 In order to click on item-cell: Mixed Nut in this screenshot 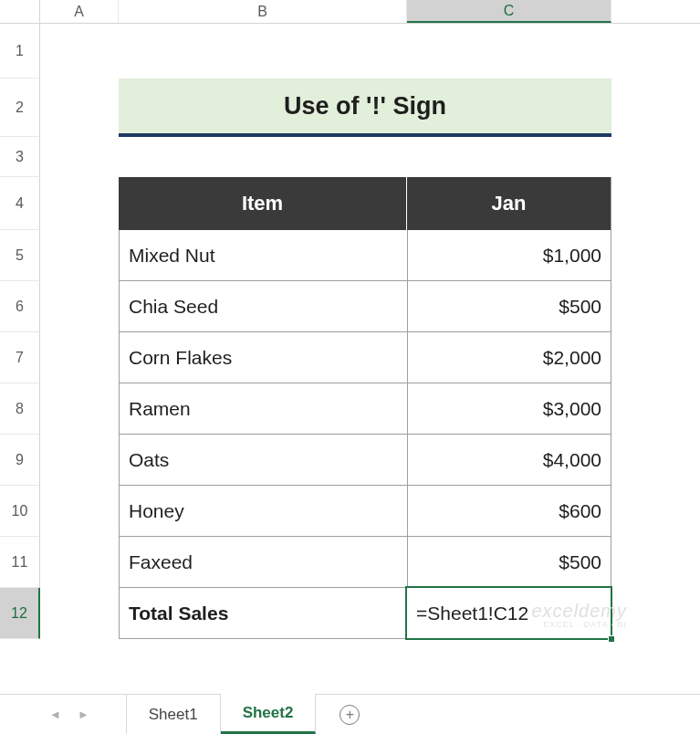, I will do `click(263, 256)`.